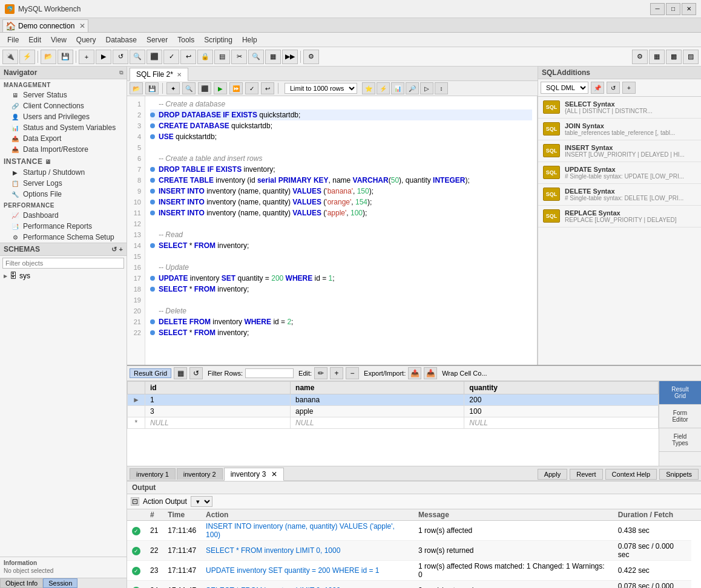 Image resolution: width=701 pixels, height=588 pixels. I want to click on snippets-button: Snippets, so click(679, 474).